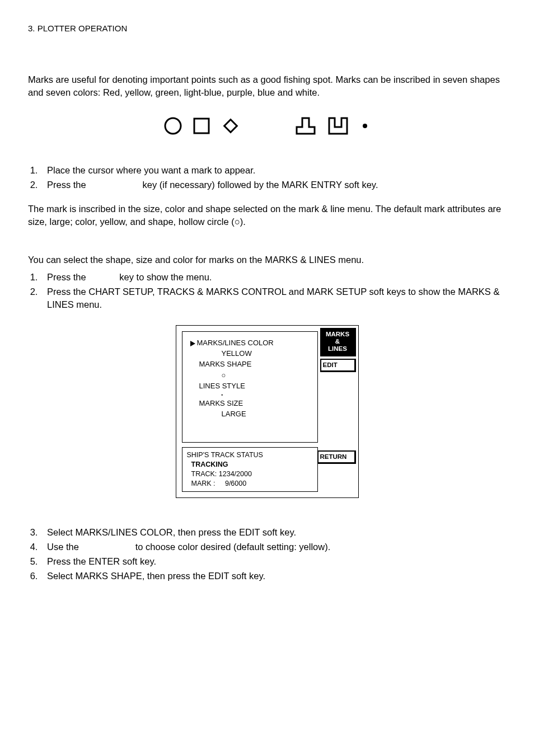 The width and height of the screenshot is (534, 756). What do you see at coordinates (202, 126) in the screenshot?
I see `square-icon` at bounding box center [202, 126].